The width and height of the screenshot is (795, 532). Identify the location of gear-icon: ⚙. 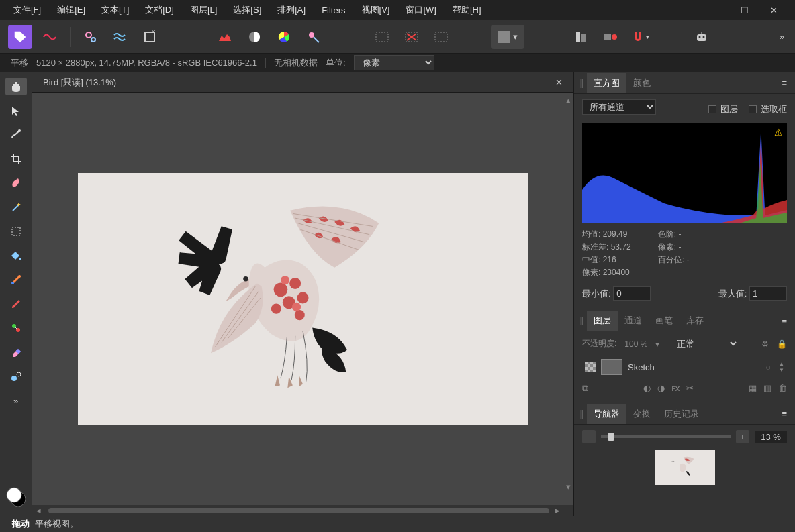
(765, 344).